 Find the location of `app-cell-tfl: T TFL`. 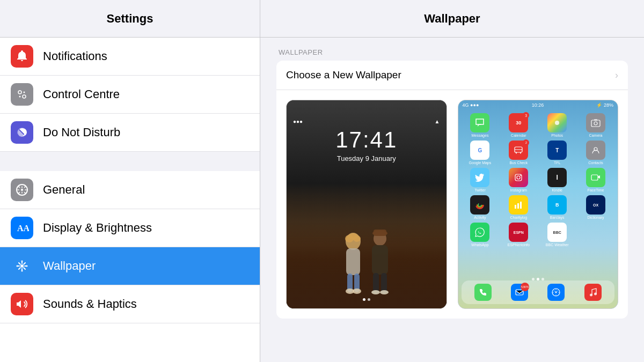

app-cell-tfl: T TFL is located at coordinates (557, 152).